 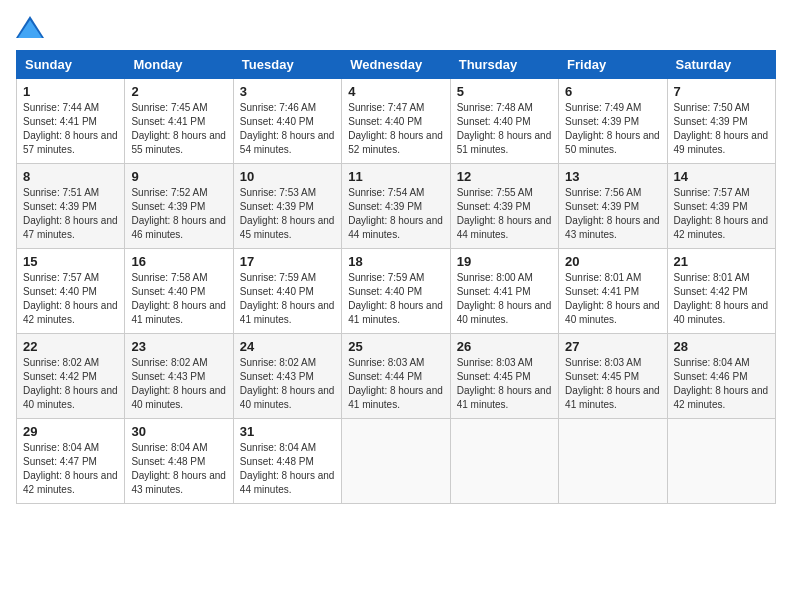 What do you see at coordinates (178, 346) in the screenshot?
I see `day-number: 23` at bounding box center [178, 346].